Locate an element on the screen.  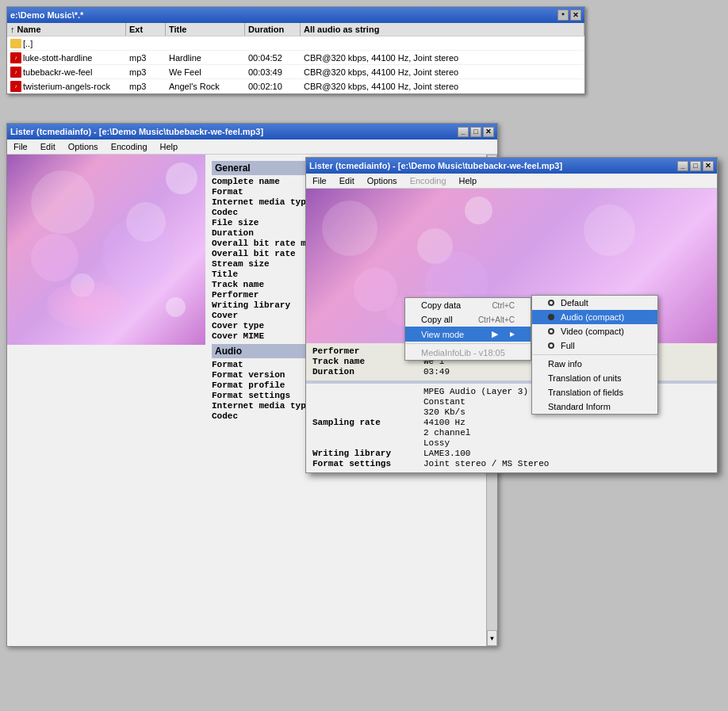
menu-help: Help is located at coordinates (170, 147).